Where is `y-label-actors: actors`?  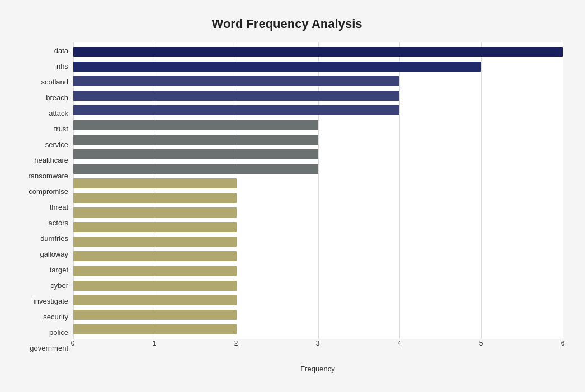
y-label-actors: actors is located at coordinates (58, 223).